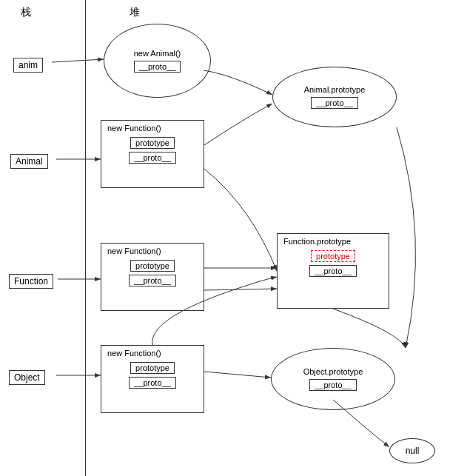  What do you see at coordinates (152, 143) in the screenshot?
I see `new-function-animal-prototype: prototype` at bounding box center [152, 143].